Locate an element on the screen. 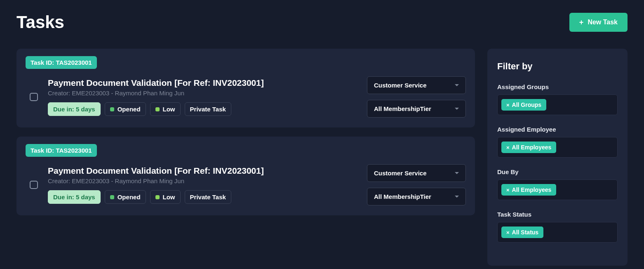 This screenshot has height=269, width=644. page-title: Tasks is located at coordinates (40, 22).